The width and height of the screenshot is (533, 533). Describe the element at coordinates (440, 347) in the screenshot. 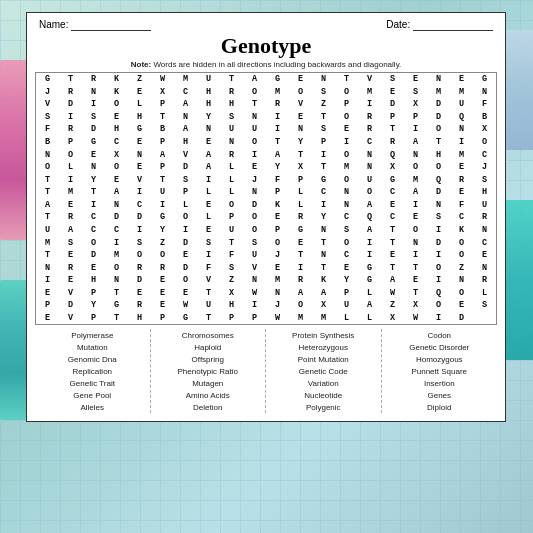

I see `word-item: Genetic Disorder` at that location.